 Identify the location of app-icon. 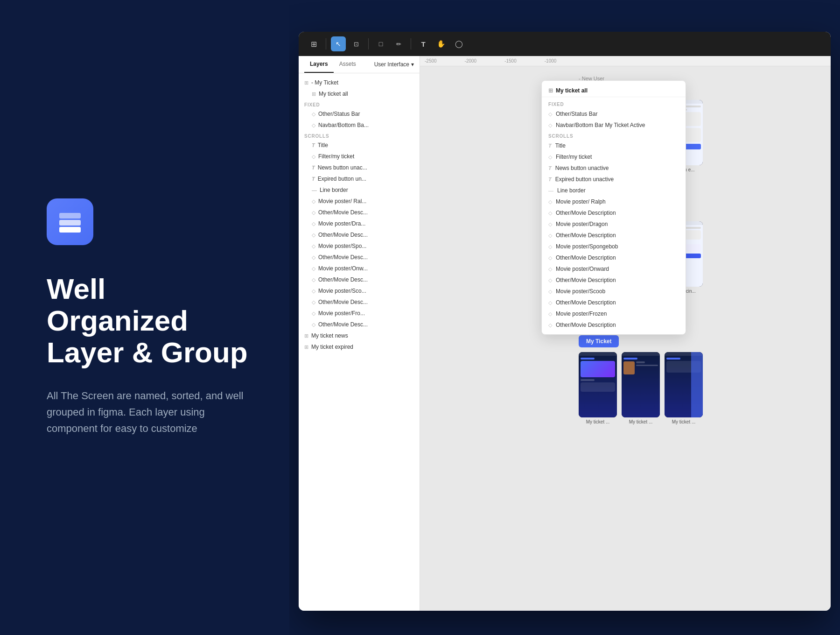
(70, 222).